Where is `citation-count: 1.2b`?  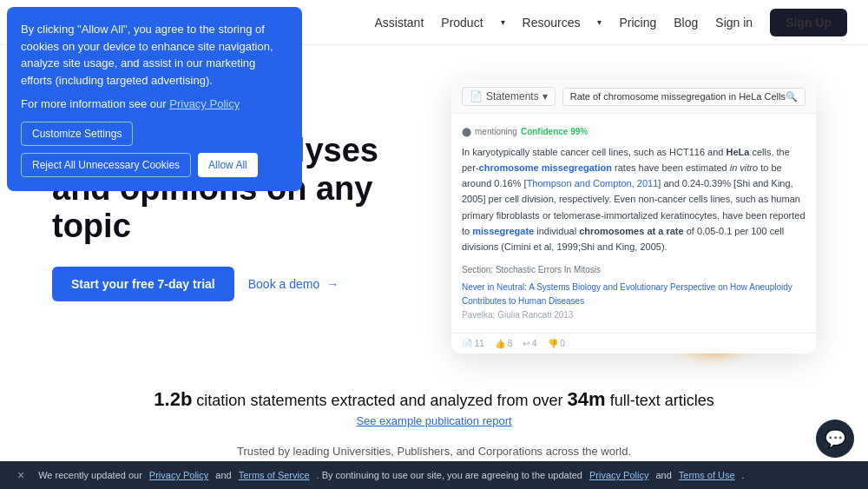 citation-count: 1.2b is located at coordinates (173, 400).